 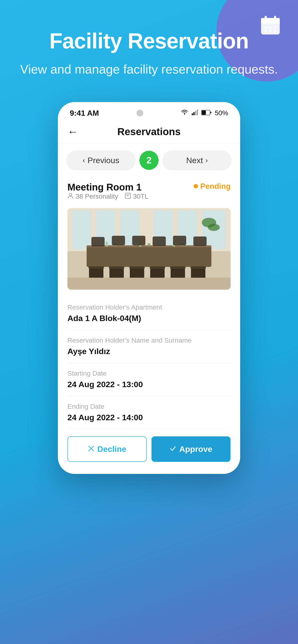 What do you see at coordinates (149, 132) in the screenshot?
I see `nav-title: Reservations` at bounding box center [149, 132].